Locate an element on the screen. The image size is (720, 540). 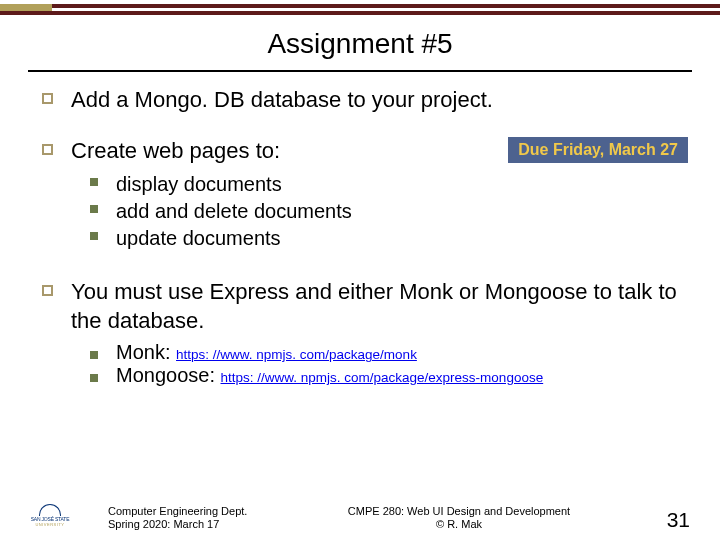
title-underline is located at coordinates (360, 71).